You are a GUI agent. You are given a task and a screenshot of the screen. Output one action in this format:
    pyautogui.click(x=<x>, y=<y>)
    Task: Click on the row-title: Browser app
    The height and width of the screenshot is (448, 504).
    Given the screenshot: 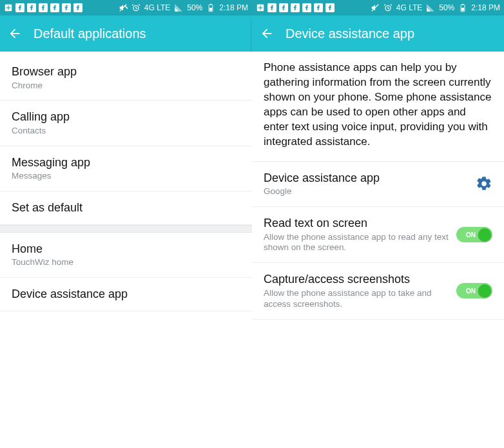 What is the action you would take?
    pyautogui.click(x=126, y=72)
    